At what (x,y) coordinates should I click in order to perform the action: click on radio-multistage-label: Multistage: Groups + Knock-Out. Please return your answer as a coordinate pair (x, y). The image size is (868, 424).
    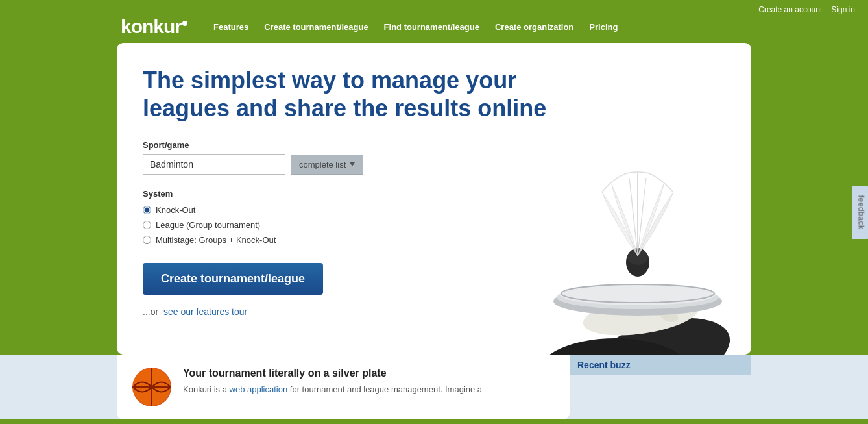
    Looking at the image, I should click on (215, 240).